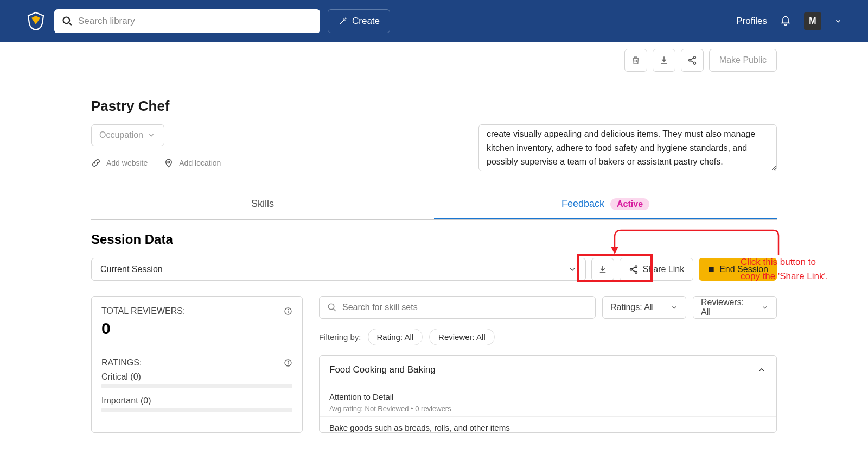  I want to click on user-avatar: M, so click(813, 21).